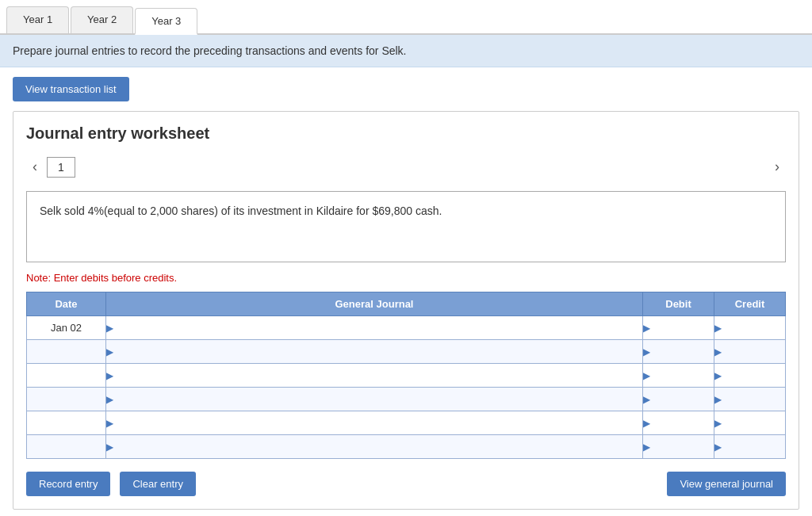 The image size is (812, 516). What do you see at coordinates (67, 328) in the screenshot?
I see `date-cell: Jan 02` at bounding box center [67, 328].